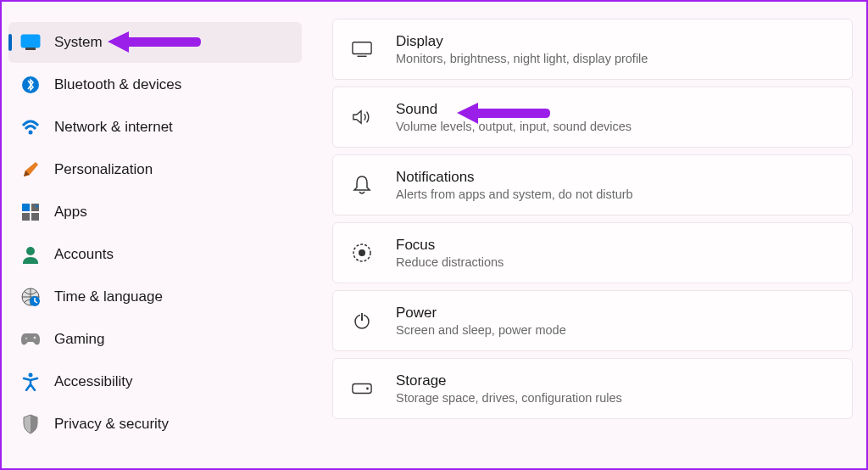 This screenshot has height=470, width=868. I want to click on sidebar-item-label: Network & internet, so click(114, 127).